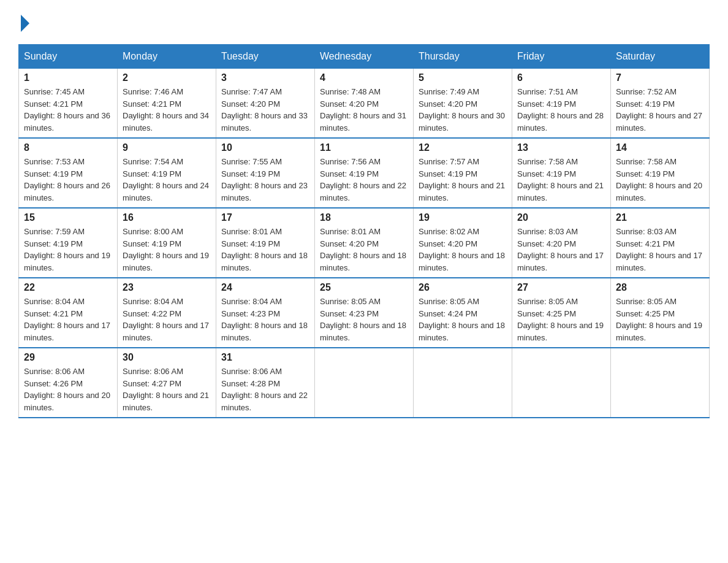 Image resolution: width=728 pixels, height=563 pixels. Describe the element at coordinates (266, 313) in the screenshot. I see `calendar-day-cell: 24 Sunrise: 8:04 AM Sunset: 4:23 PM Dayl…` at that location.